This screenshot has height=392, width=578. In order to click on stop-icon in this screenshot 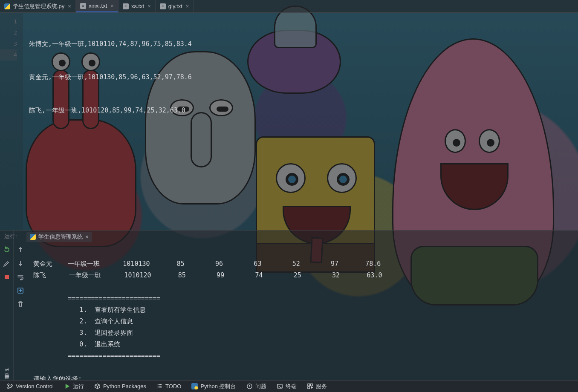, I will do `click(7, 277)`.